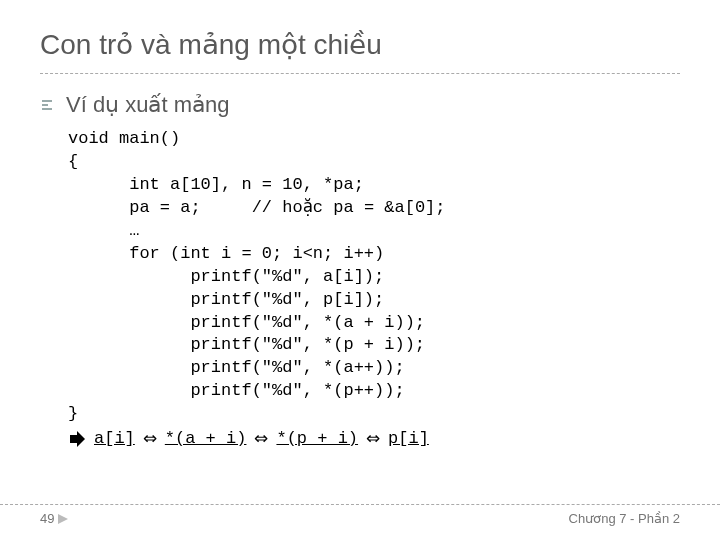  Describe the element at coordinates (148, 105) in the screenshot. I see `slide-subtitle: Ví dụ xuất mảng` at that location.